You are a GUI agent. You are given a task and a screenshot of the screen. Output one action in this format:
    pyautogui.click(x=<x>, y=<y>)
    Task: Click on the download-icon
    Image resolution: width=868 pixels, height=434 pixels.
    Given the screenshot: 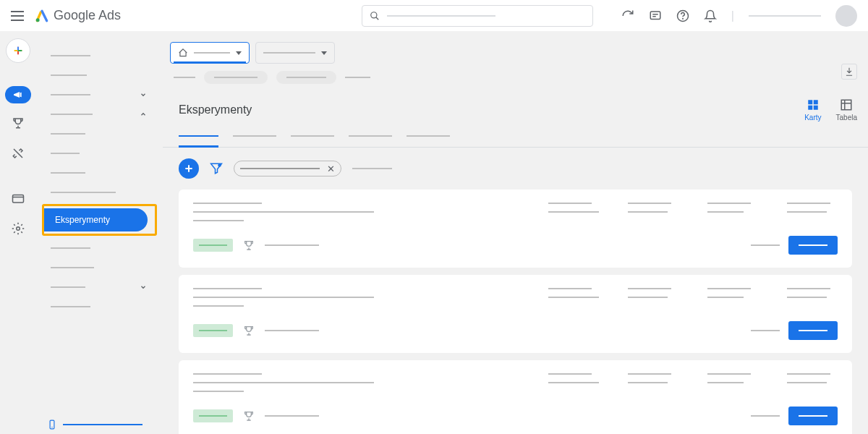 What is the action you would take?
    pyautogui.click(x=849, y=72)
    